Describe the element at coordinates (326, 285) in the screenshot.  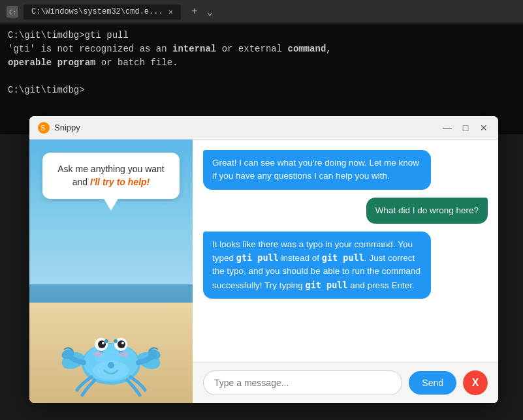
I see `code-3: git pull` at that location.